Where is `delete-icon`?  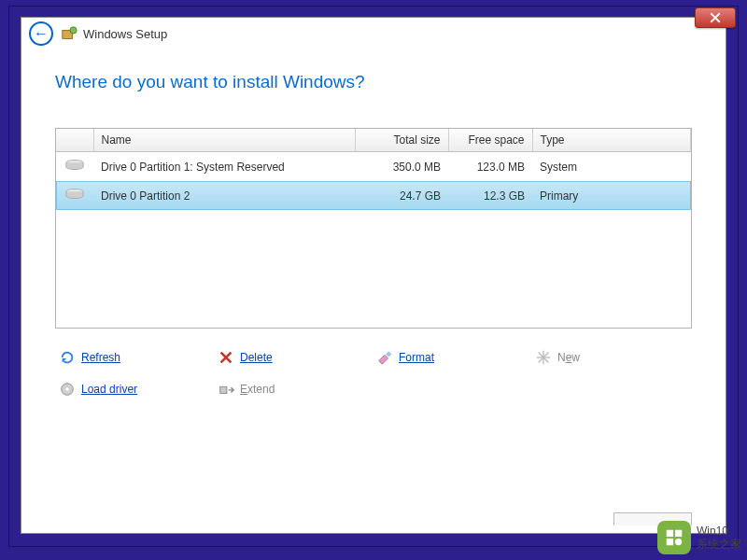 delete-icon is located at coordinates (226, 357).